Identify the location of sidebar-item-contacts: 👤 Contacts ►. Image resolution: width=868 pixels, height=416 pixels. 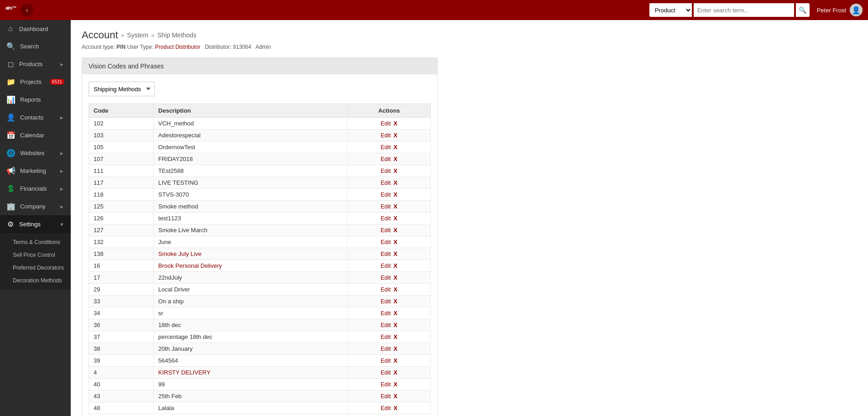
(36, 118).